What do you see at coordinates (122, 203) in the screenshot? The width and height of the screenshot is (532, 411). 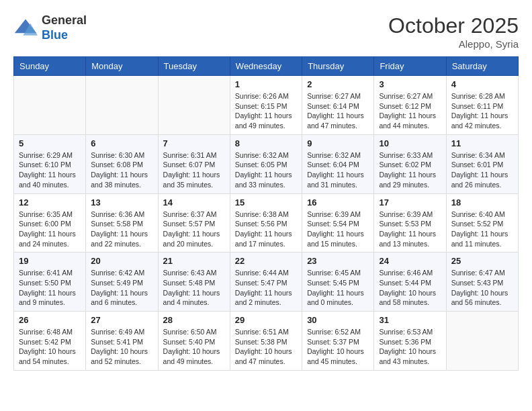 I see `day-number: 13` at bounding box center [122, 203].